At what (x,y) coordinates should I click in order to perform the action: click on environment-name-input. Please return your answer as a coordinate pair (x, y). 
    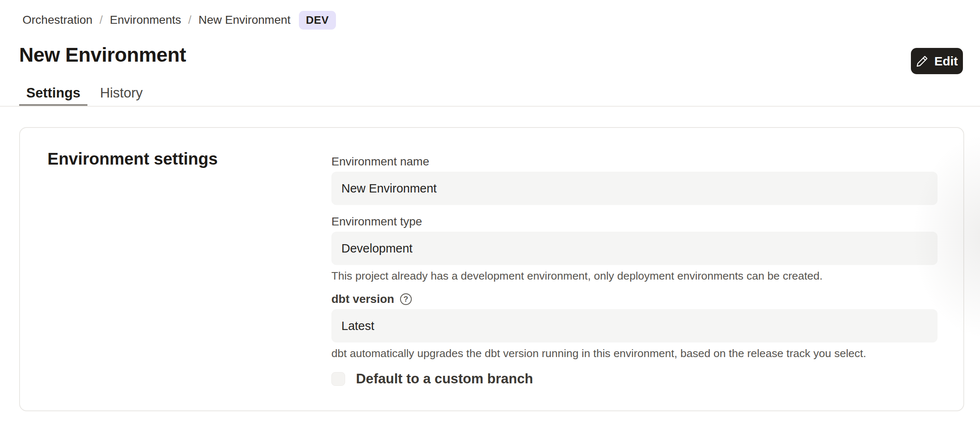
    Looking at the image, I should click on (634, 188).